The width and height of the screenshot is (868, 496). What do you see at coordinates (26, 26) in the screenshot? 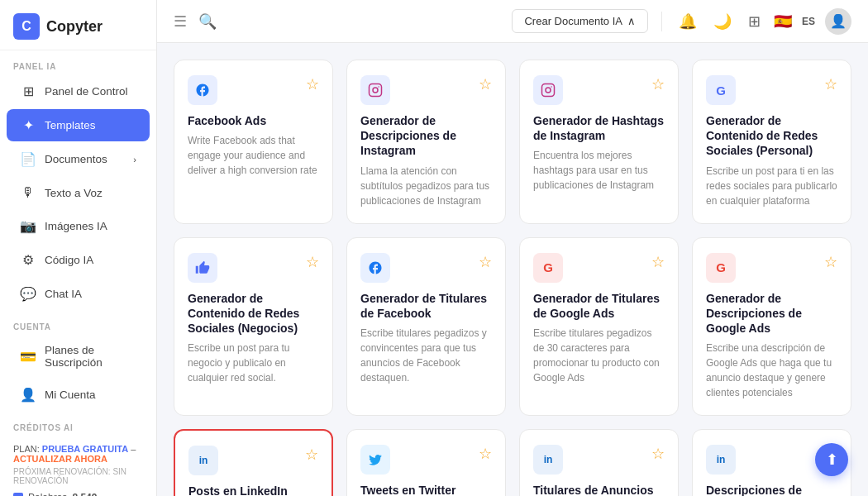
I see `logo-icon: C` at bounding box center [26, 26].